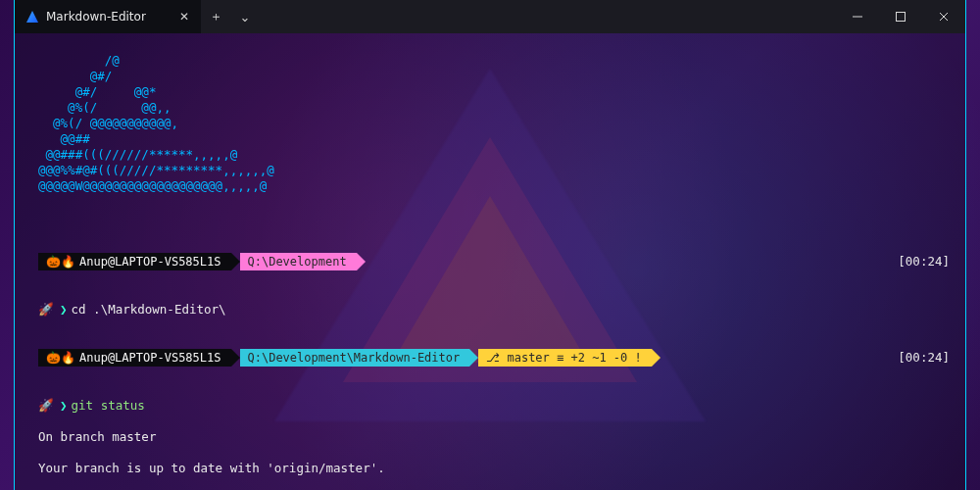 This screenshot has height=490, width=980. Describe the element at coordinates (497, 437) in the screenshot. I see `output-line: On branch master` at that location.